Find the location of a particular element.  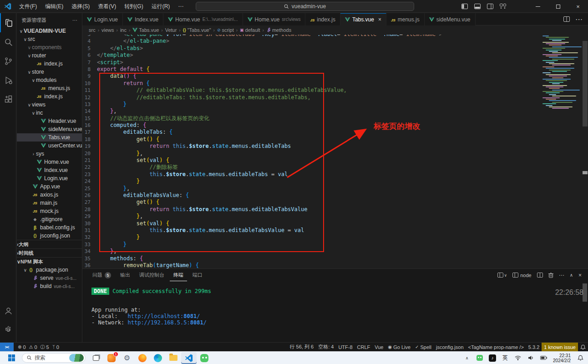

tree-item-views: ∨views is located at coordinates (49, 105).